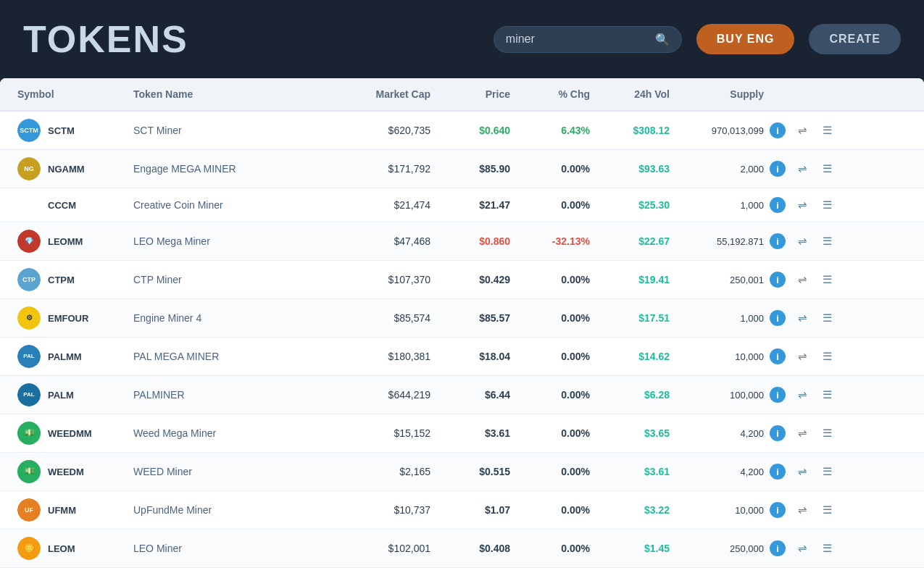 This screenshot has width=924, height=573. What do you see at coordinates (70, 433) in the screenshot?
I see `symbol-text: WEEDMM` at bounding box center [70, 433].